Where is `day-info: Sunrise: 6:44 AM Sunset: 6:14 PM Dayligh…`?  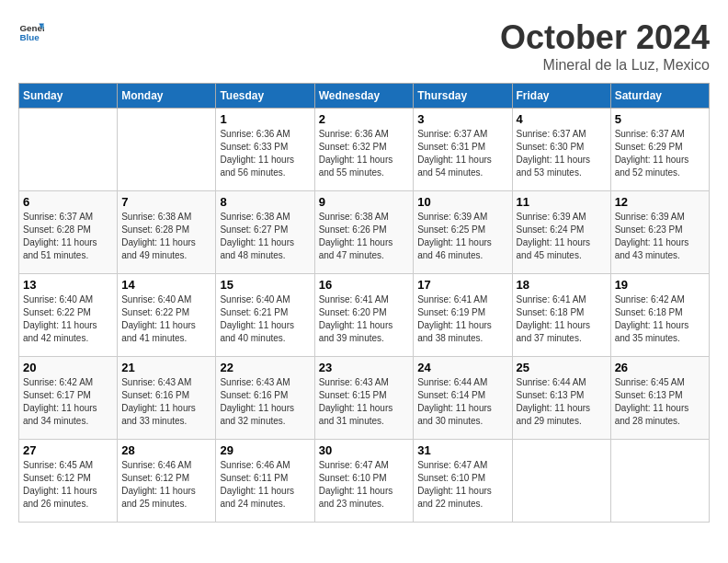
day-info: Sunrise: 6:44 AM Sunset: 6:14 PM Dayligh… is located at coordinates (462, 402).